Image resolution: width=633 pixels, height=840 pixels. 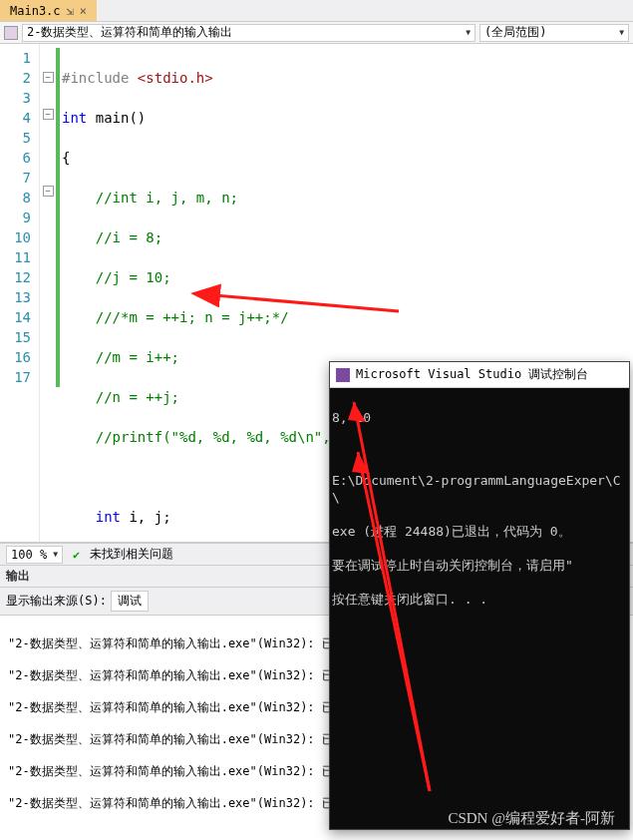 What do you see at coordinates (130, 601) in the screenshot?
I see `output-source-value: 调试` at bounding box center [130, 601].